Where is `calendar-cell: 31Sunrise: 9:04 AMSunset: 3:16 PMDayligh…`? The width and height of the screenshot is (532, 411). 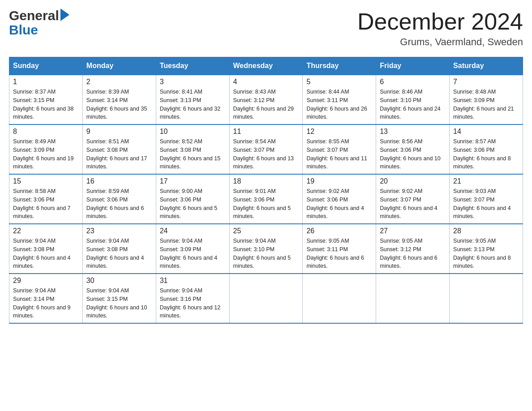
calendar-cell: 31Sunrise: 9:04 AMSunset: 3:16 PMDayligh… is located at coordinates (193, 298).